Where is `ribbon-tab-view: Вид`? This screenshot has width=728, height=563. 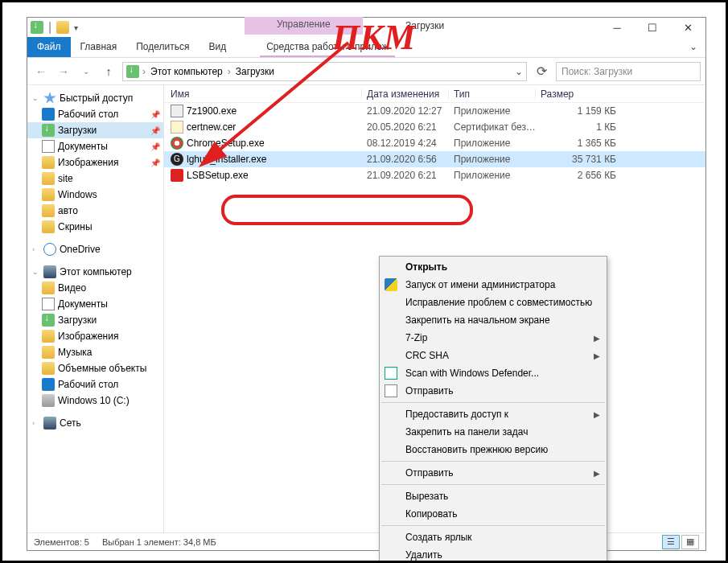 ribbon-tab-view: Вид is located at coordinates (217, 47).